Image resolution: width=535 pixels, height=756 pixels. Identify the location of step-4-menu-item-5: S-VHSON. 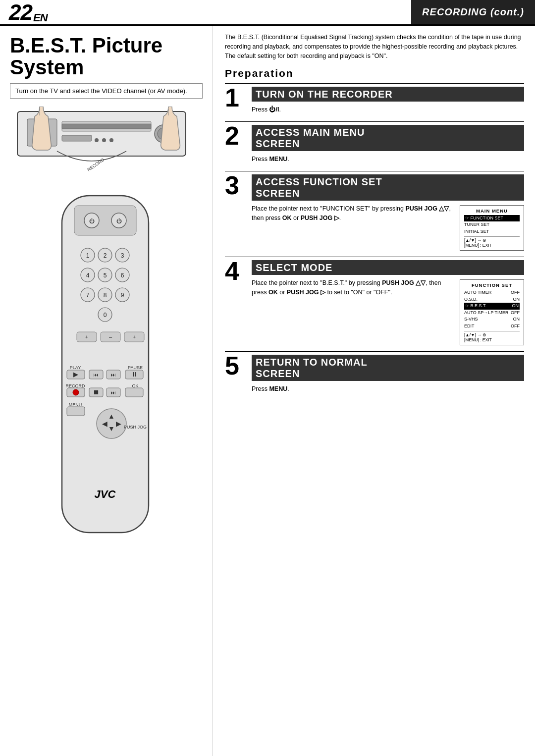
(492, 320).